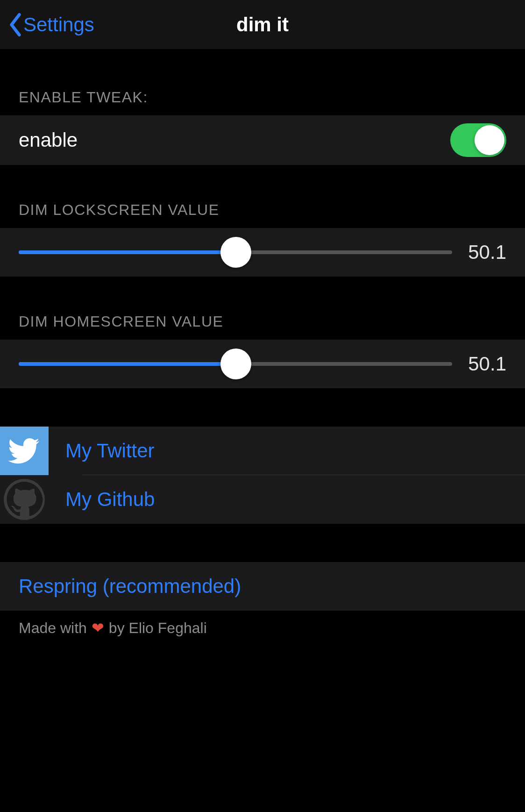 Image resolution: width=525 pixels, height=812 pixels. I want to click on footer-pre: Made with, so click(53, 628).